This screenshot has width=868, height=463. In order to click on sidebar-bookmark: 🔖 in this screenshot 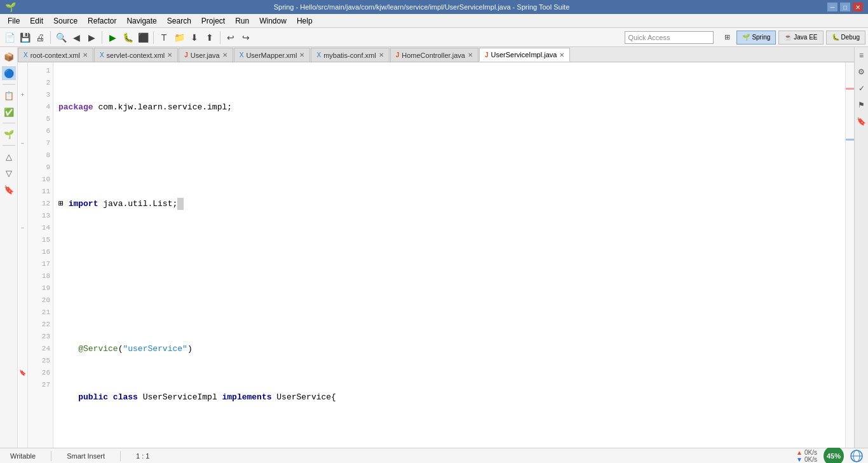, I will do `click(9, 190)`.